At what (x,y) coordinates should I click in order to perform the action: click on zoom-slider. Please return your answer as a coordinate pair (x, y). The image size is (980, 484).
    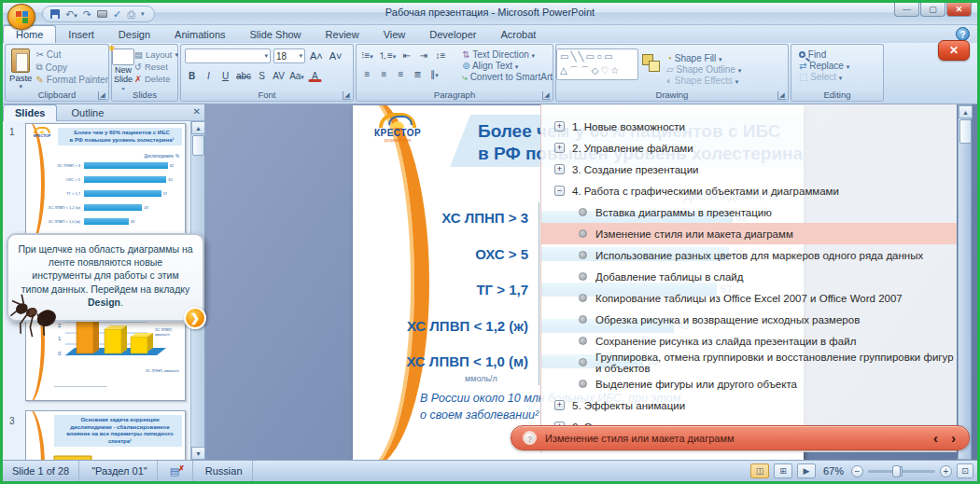
    Looking at the image, I should click on (902, 472).